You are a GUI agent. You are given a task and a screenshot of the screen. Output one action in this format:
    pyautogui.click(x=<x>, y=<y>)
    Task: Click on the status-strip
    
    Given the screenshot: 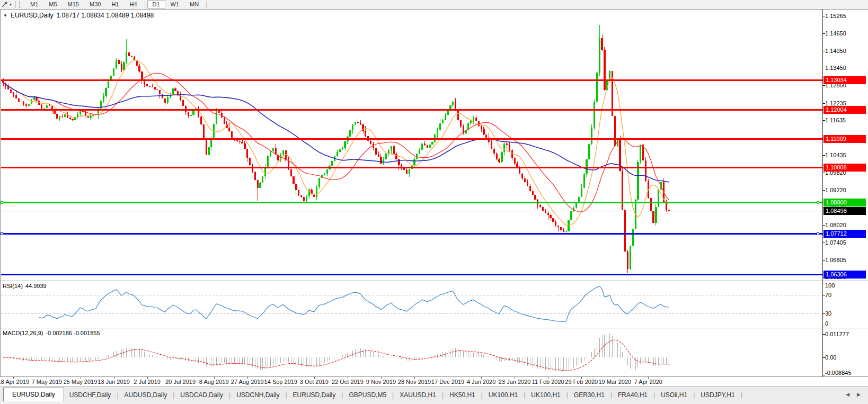 What is the action you would take?
    pyautogui.click(x=434, y=402)
    